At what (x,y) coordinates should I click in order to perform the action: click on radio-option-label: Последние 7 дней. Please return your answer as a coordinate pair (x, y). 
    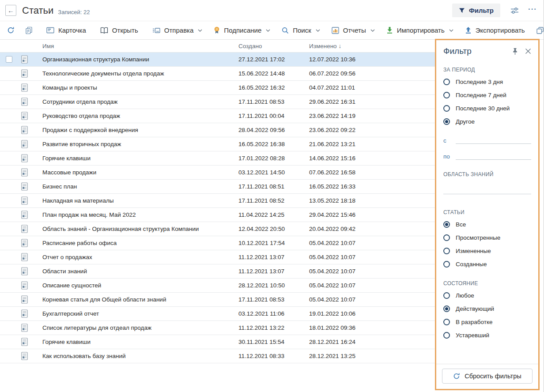
    Looking at the image, I should click on (481, 95).